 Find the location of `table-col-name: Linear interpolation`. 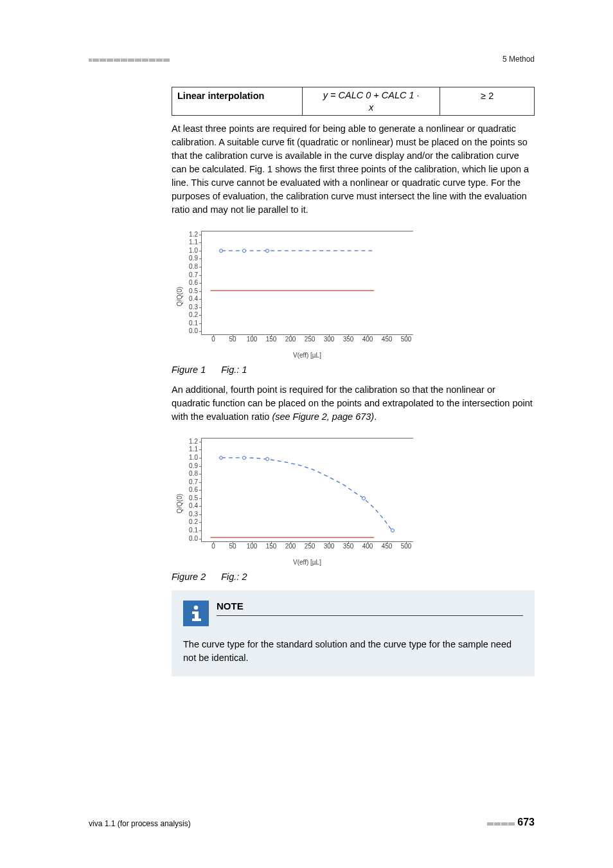

table-col-name: Linear interpolation is located at coordinates (238, 102).